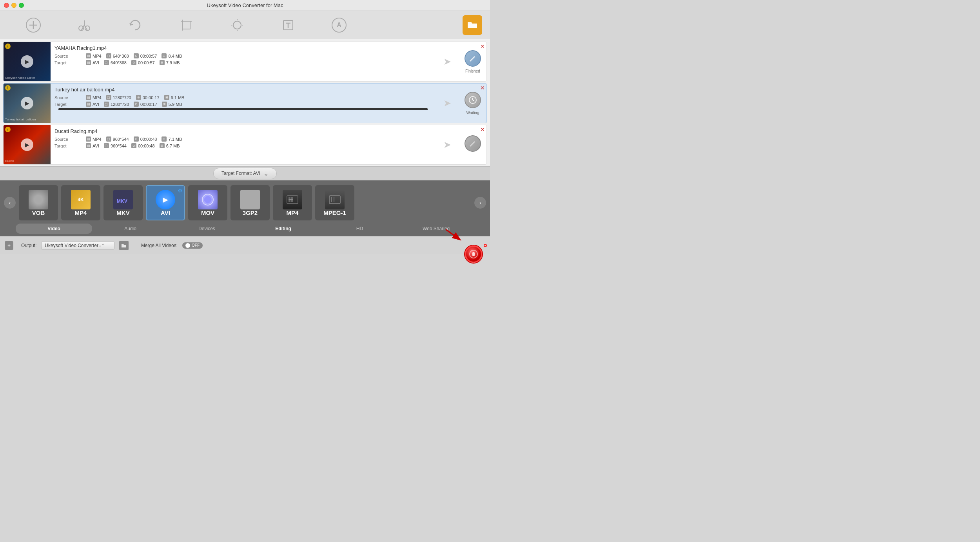  What do you see at coordinates (245, 173) in the screenshot?
I see `target-format-button: Target Format: AVI ⌄` at bounding box center [245, 173].